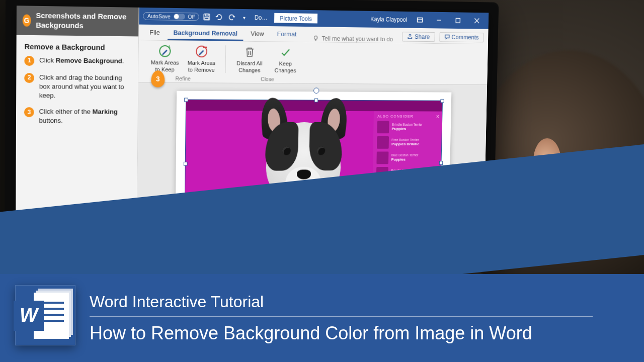 The image size is (644, 362). What do you see at coordinates (410, 37) in the screenshot?
I see `share-icon` at bounding box center [410, 37].